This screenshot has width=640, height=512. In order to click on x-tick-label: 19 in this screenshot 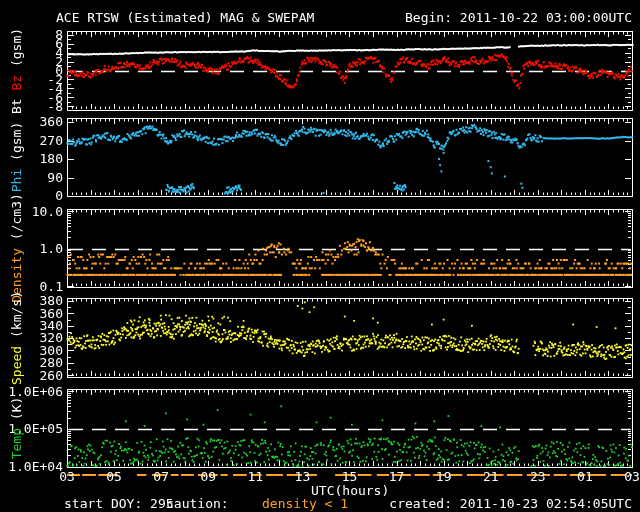, I will do `click(444, 476)`.